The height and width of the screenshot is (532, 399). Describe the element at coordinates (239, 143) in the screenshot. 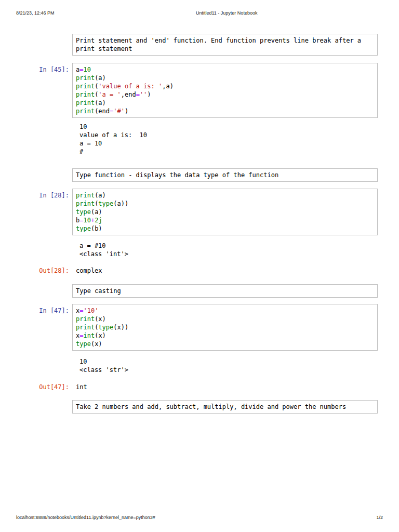

I see `output-line: a = 10` at that location.